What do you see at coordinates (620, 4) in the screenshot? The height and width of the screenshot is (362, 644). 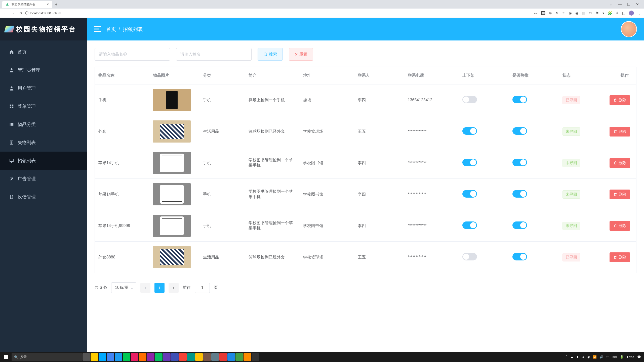 I see `window-minimize-icon: —` at bounding box center [620, 4].